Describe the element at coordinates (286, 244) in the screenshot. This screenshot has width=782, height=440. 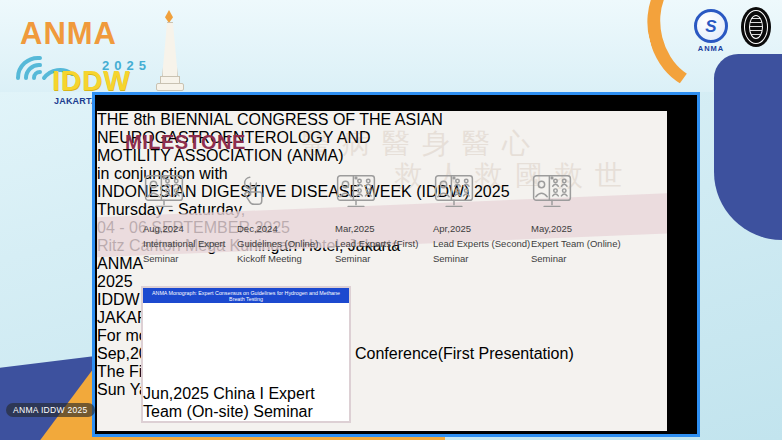
I see `milestone-desc-line1: Guidelines (Online)` at that location.